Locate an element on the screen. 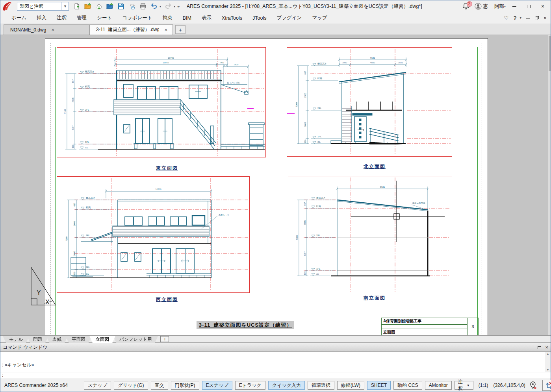 This screenshot has width=551, height=392. canvas-scrollbar is located at coordinates (549, 185).